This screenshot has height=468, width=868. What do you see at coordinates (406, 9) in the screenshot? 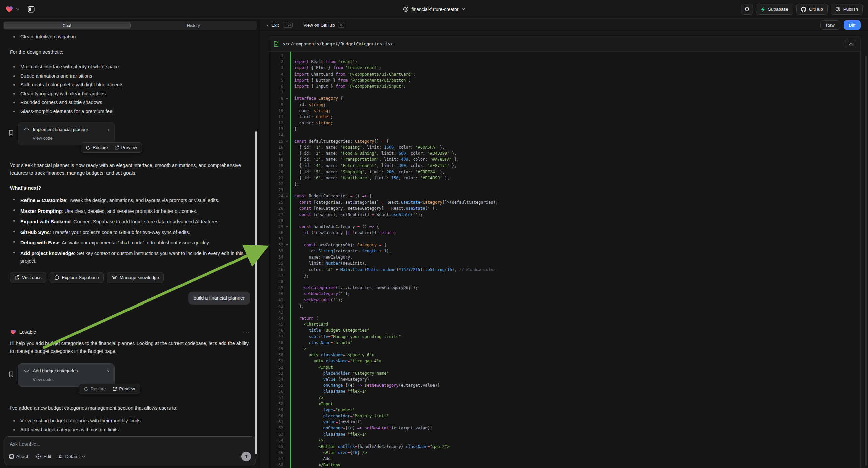
I see `project-globe-icon` at bounding box center [406, 9].